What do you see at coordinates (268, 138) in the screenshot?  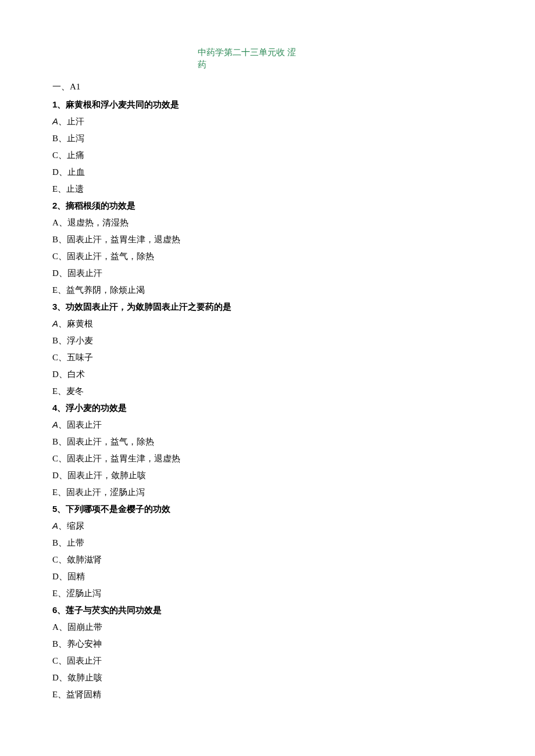 I see `option-text: B、止泻` at bounding box center [268, 138].